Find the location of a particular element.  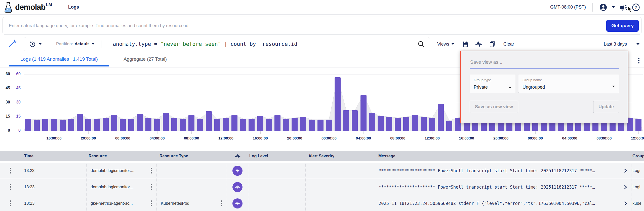

save-view-icon is located at coordinates (465, 44).